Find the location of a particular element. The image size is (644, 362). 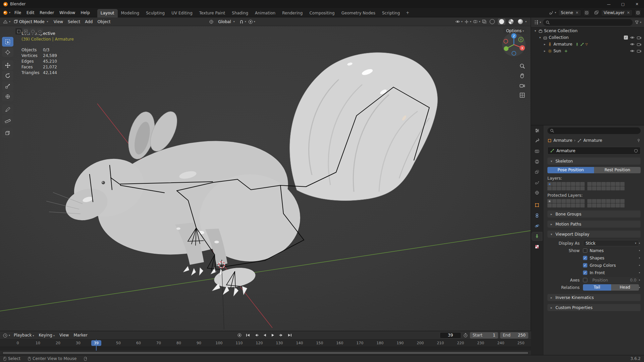

timeline-menu-keying: Keying▾ is located at coordinates (47, 335).